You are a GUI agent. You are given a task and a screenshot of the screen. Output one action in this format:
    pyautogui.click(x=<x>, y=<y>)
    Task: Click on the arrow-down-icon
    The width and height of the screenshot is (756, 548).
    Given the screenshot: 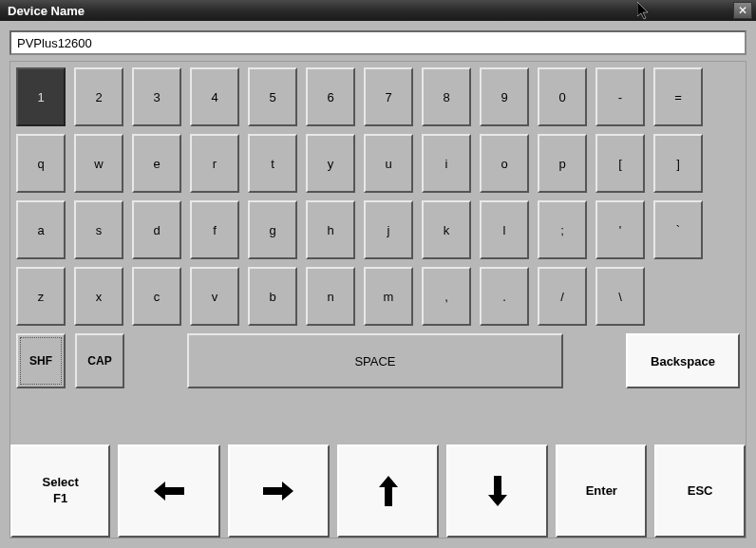 What is the action you would take?
    pyautogui.click(x=498, y=491)
    